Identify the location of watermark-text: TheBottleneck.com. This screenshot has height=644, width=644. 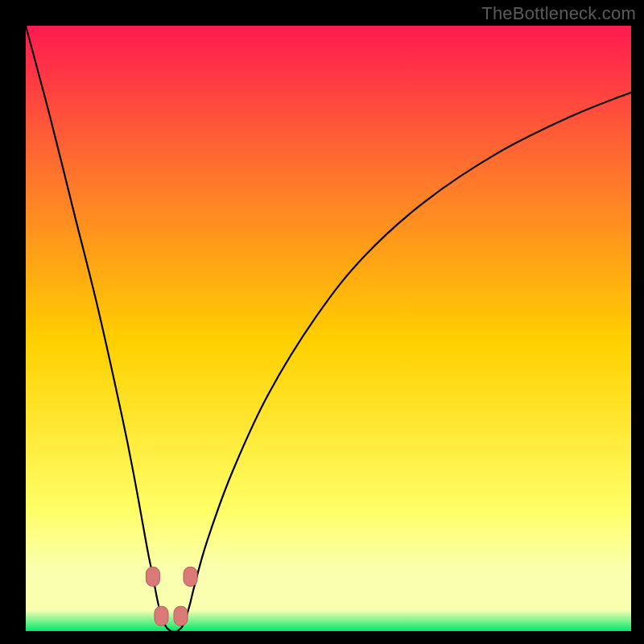
(559, 14).